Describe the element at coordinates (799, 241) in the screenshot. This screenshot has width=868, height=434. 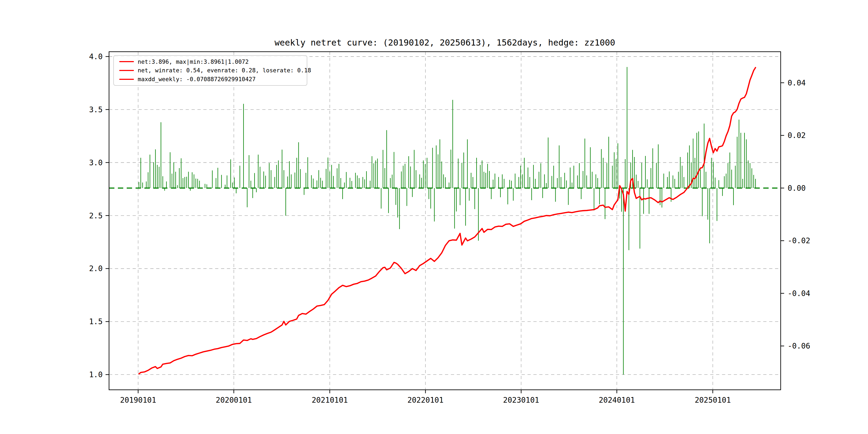
I see `y-right-tick-label: -0.02` at that location.